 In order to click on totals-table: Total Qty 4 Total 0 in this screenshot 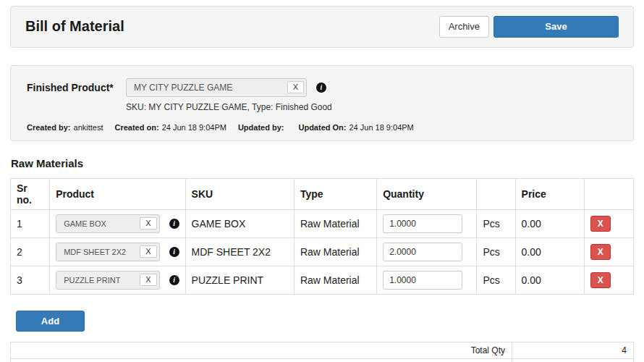, I will do `click(322, 352)`.